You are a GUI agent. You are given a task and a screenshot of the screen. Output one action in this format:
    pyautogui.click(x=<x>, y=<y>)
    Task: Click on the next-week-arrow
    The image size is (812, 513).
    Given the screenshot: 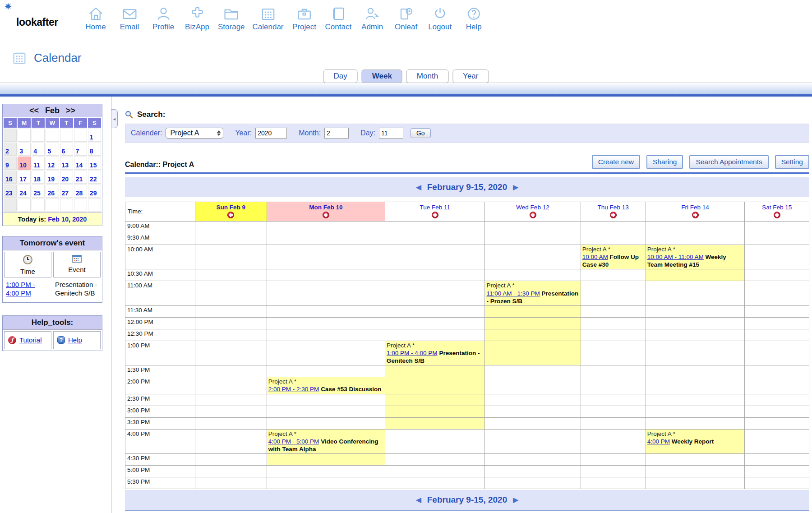 What is the action you would take?
    pyautogui.click(x=516, y=187)
    